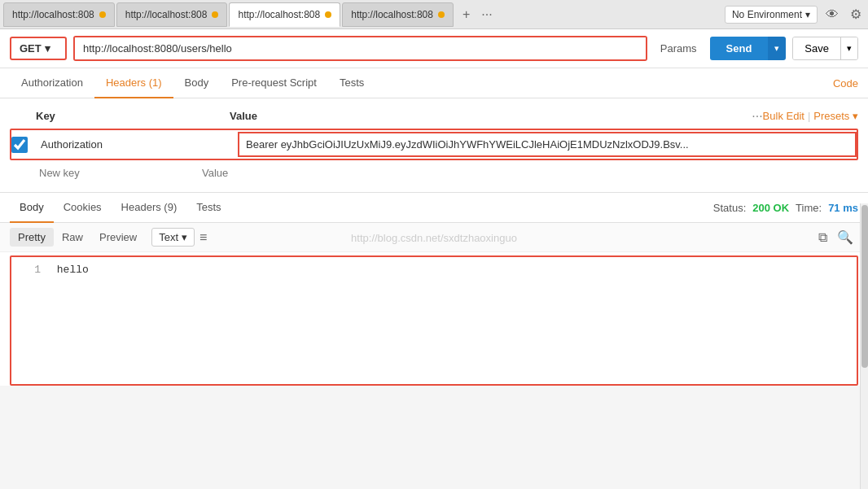 The image size is (868, 489). Describe the element at coordinates (757, 116) in the screenshot. I see `headers-more-button: ···` at that location.